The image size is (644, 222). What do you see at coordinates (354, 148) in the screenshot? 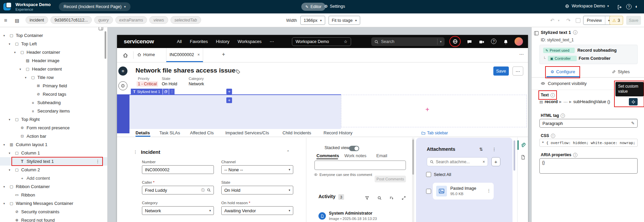
I see `stacked-view-toggle` at bounding box center [354, 148].